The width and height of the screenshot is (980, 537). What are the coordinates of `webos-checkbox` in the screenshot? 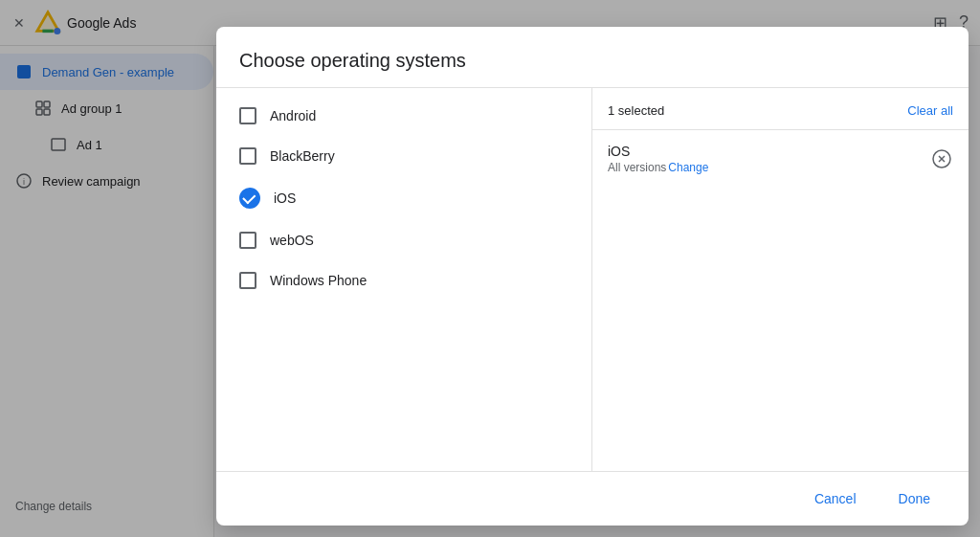 It's located at (248, 240).